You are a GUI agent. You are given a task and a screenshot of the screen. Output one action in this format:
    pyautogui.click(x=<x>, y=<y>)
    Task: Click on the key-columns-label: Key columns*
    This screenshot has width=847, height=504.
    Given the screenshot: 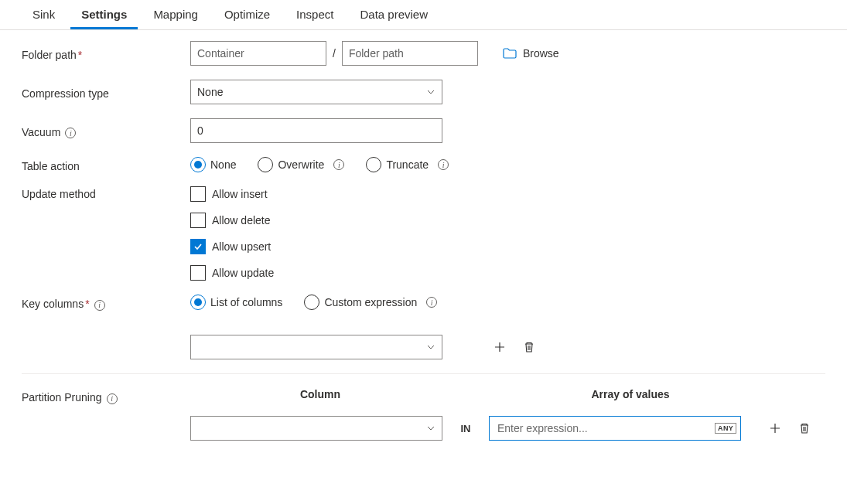 What is the action you would take?
    pyautogui.click(x=106, y=303)
    